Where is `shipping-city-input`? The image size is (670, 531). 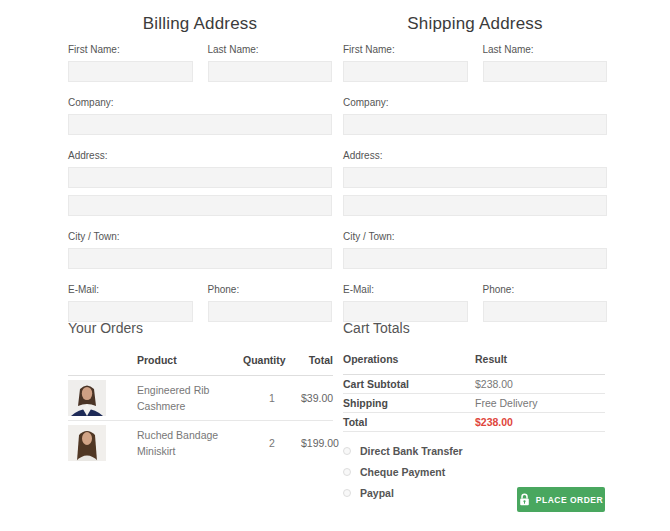
shipping-city-input is located at coordinates (475, 258).